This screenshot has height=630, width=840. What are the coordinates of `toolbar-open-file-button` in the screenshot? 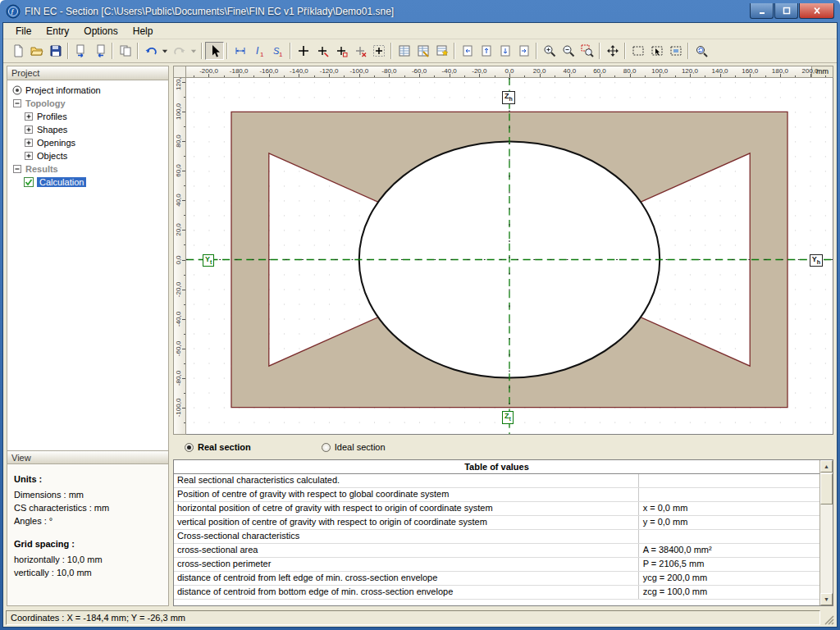 It's located at (36, 51).